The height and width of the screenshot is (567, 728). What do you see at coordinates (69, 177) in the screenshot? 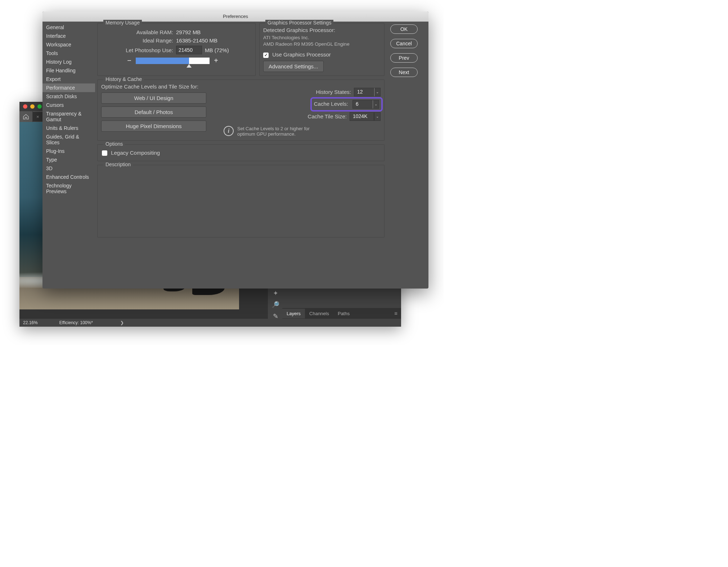
I see `sidebar-item-enhanced: Enhanced Controls` at bounding box center [69, 177].